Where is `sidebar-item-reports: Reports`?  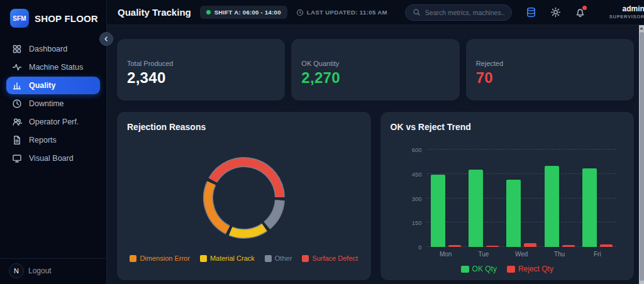
sidebar-item-reports: Reports is located at coordinates (53, 140).